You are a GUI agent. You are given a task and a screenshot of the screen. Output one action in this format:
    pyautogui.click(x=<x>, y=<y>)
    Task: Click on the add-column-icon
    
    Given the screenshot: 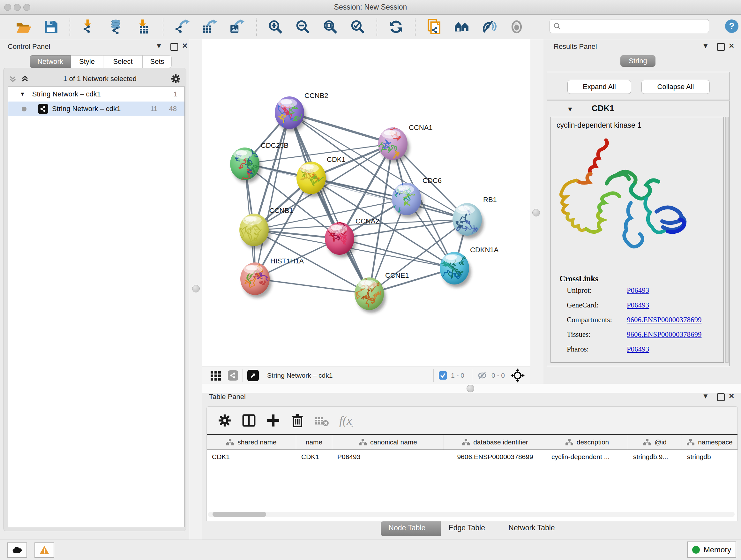 What is the action you would take?
    pyautogui.click(x=273, y=420)
    